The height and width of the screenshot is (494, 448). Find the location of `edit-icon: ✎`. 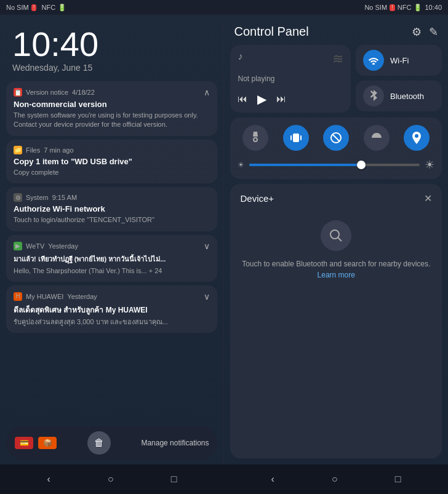

edit-icon: ✎ is located at coordinates (433, 32).